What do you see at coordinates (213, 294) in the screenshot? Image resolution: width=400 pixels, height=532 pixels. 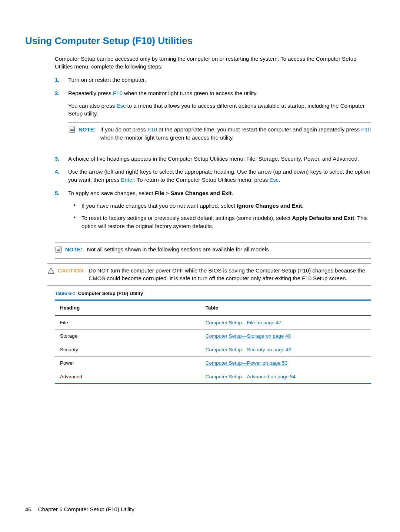 I see `table-caption: Table 6-1 Computer Setup (F10) Utility` at bounding box center [213, 294].